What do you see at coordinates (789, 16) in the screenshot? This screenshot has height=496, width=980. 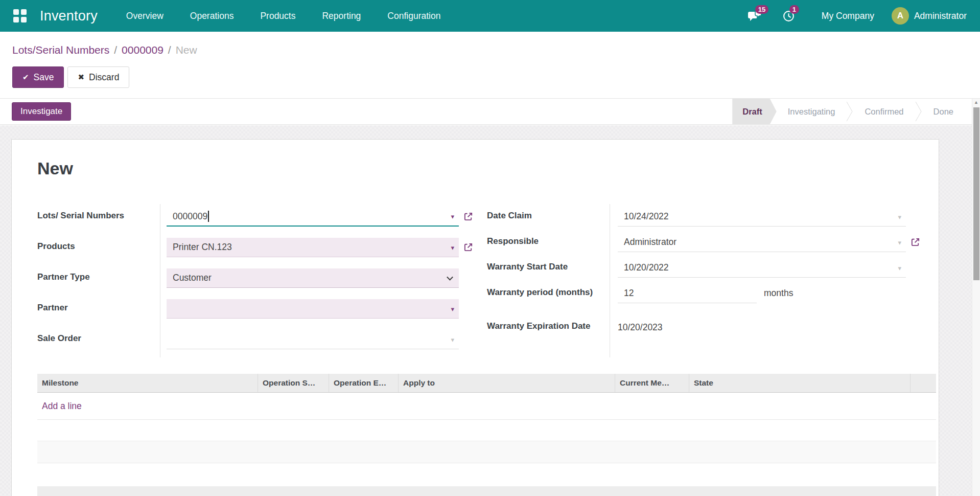 I see `activities-button: 1` at bounding box center [789, 16].